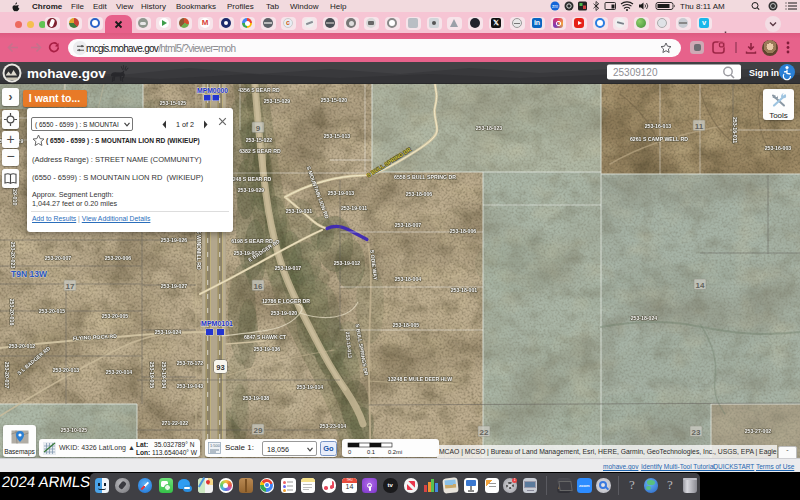  I want to click on svg-text: 253-19-027, so click(174, 286).